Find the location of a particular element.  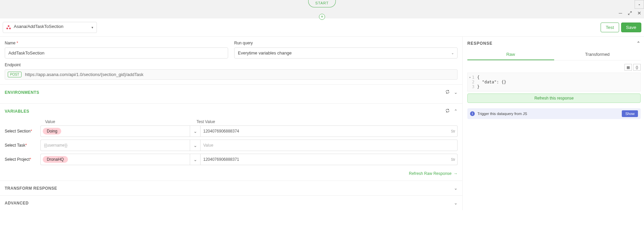

refresh-response-button: Refresh this response is located at coordinates (554, 98).